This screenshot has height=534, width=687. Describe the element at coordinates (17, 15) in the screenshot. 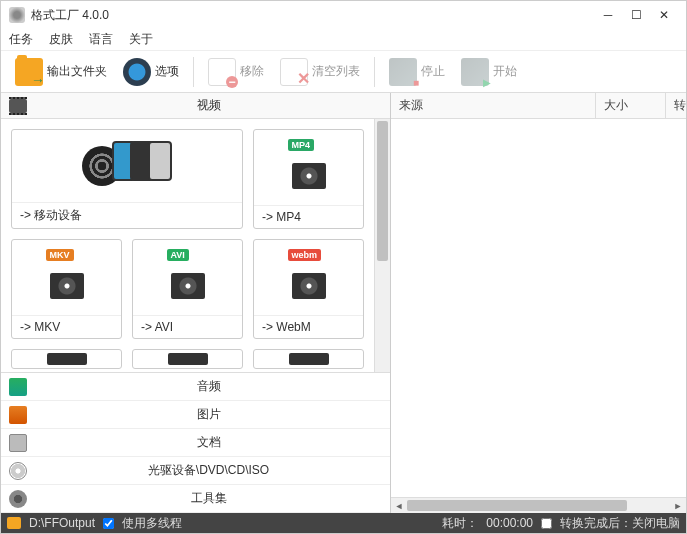

I see `app-logo-icon` at that location.